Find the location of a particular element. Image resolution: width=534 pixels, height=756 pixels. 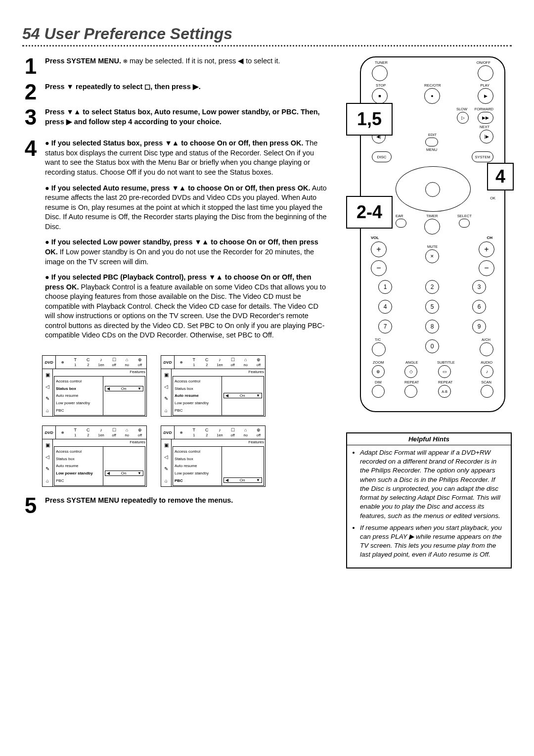

numpad-4: 4 is located at coordinates (385, 307).